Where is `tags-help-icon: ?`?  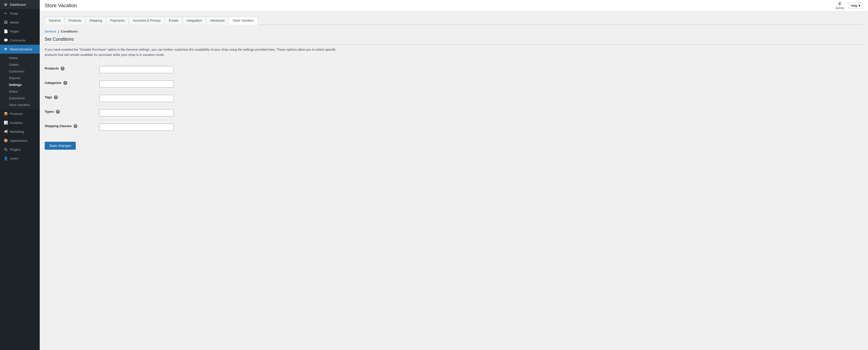
tags-help-icon: ? is located at coordinates (56, 97).